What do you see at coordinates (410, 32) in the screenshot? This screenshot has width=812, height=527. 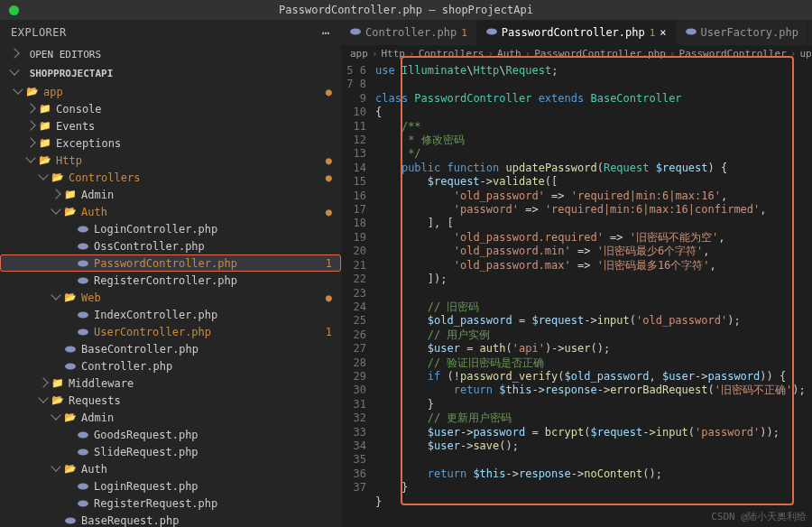 I see `editor-tab: Controller.php1` at bounding box center [410, 32].